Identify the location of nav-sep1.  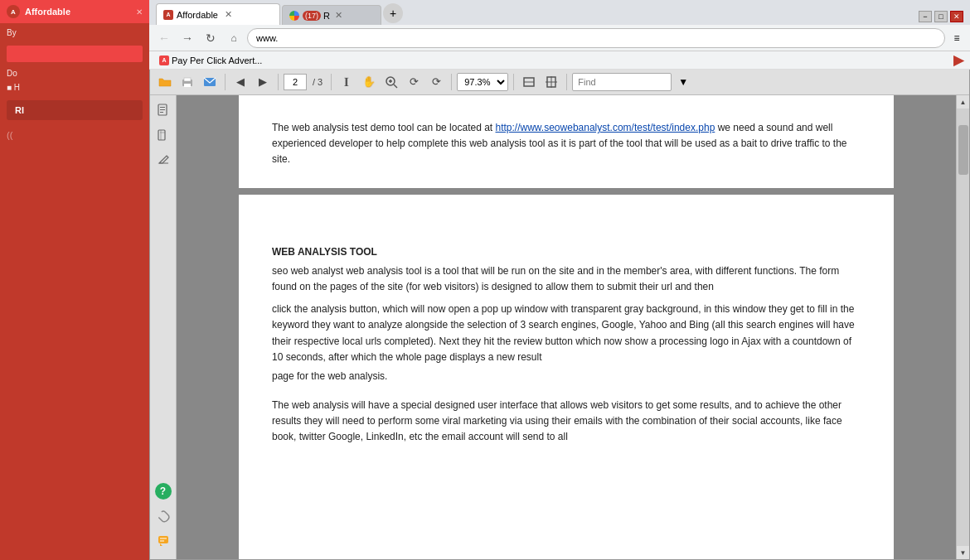
(226, 82).